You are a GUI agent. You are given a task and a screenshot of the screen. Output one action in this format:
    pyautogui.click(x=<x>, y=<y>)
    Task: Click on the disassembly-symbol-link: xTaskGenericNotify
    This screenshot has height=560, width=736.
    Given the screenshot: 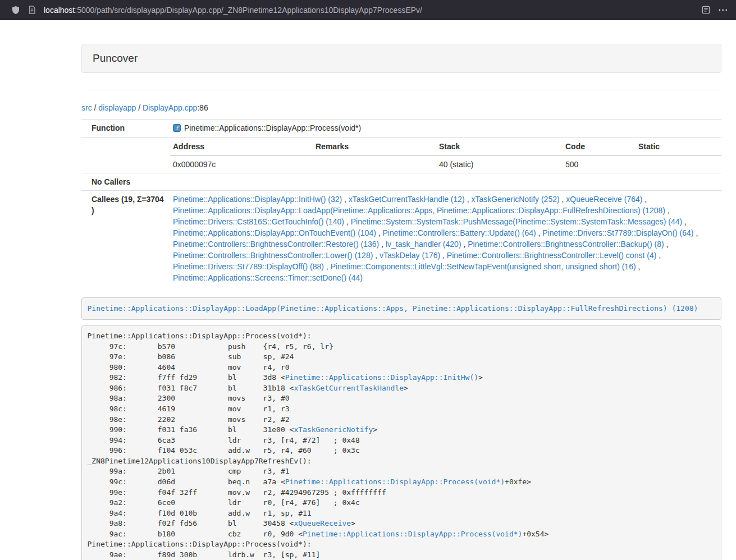 What is the action you would take?
    pyautogui.click(x=333, y=430)
    